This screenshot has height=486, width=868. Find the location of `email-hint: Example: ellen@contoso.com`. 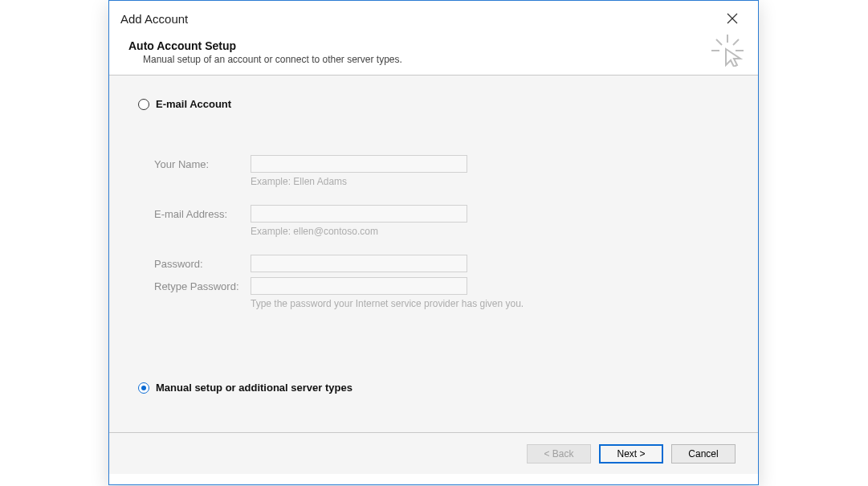

email-hint: Example: ellen@contoso.com is located at coordinates (490, 231).